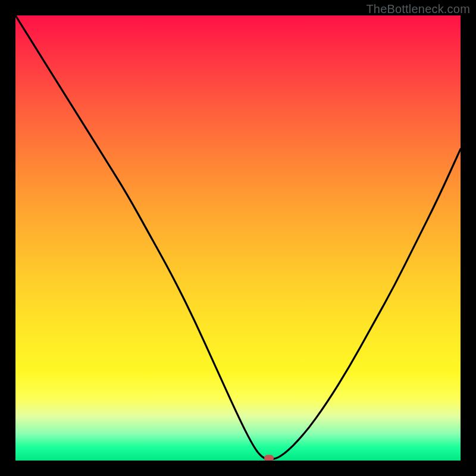 The width and height of the screenshot is (476, 476). What do you see at coordinates (269, 458) in the screenshot?
I see `minimum-marker` at bounding box center [269, 458].